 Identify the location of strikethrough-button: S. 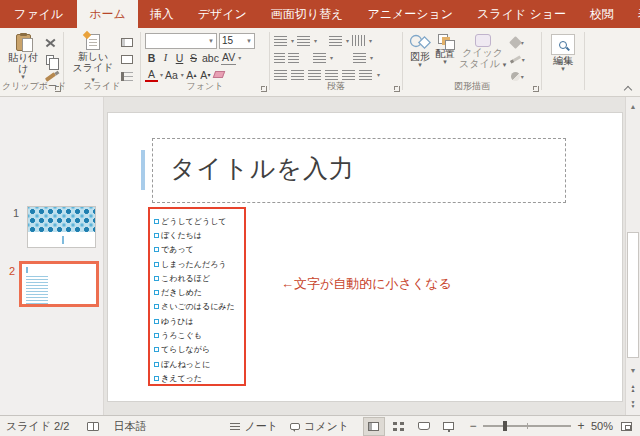
(194, 58).